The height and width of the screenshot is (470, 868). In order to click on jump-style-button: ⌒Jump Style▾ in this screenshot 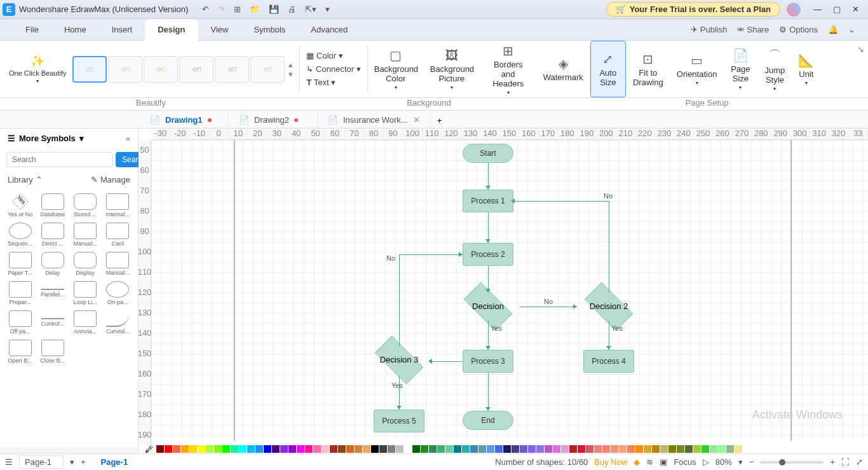, I will do `click(775, 69)`.